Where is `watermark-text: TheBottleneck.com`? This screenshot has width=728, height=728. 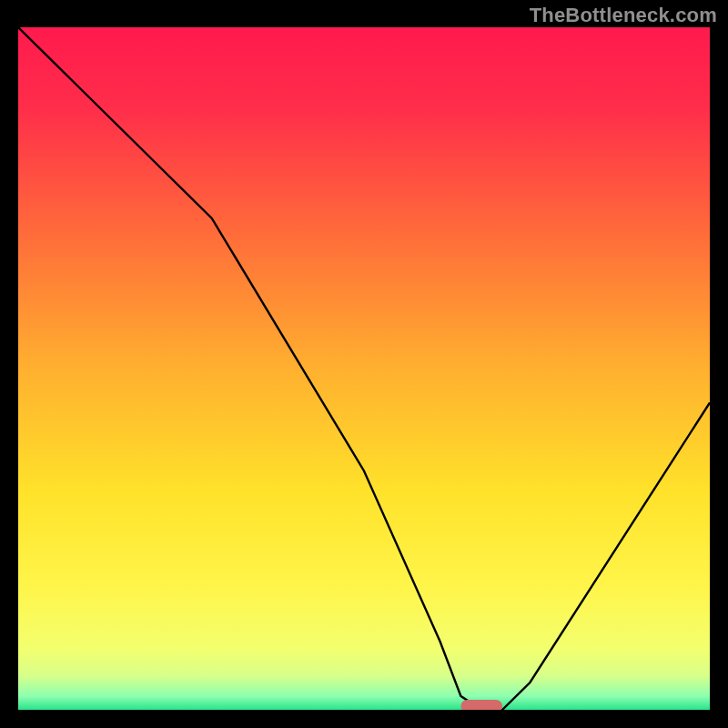
watermark-text: TheBottleneck.com is located at coordinates (623, 15).